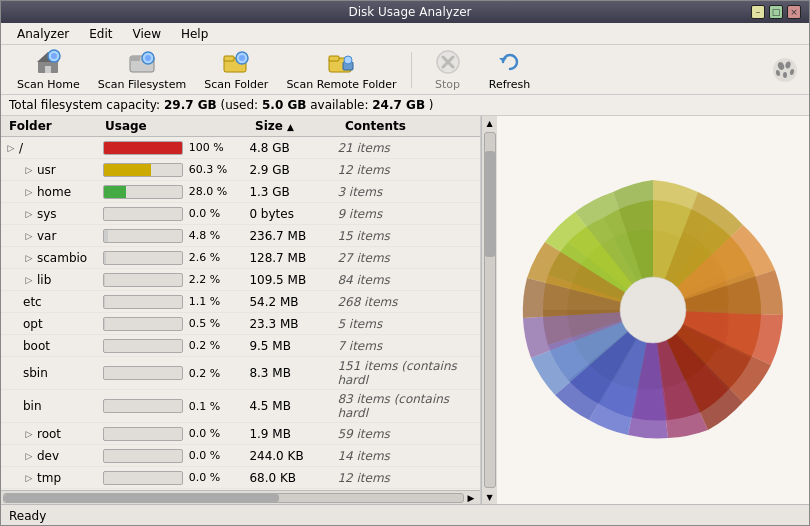 The height and width of the screenshot is (526, 810). I want to click on contents-cell: 12 items, so click(406, 170).